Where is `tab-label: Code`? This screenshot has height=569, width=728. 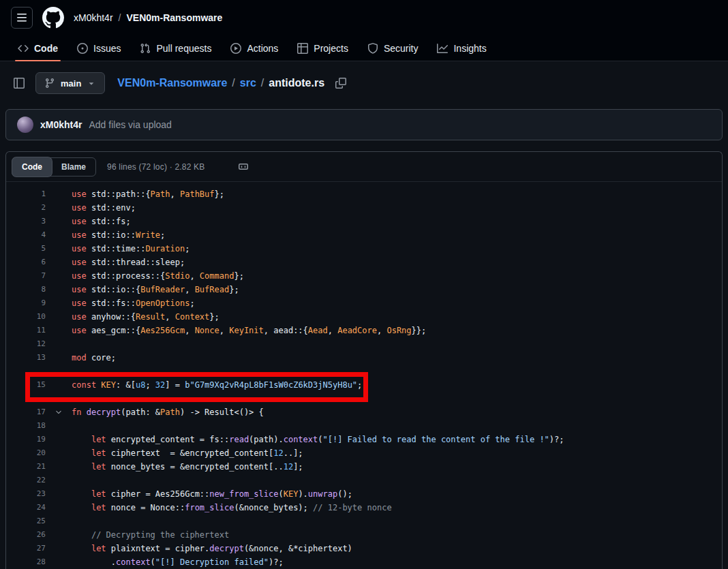
tab-label: Code is located at coordinates (46, 48).